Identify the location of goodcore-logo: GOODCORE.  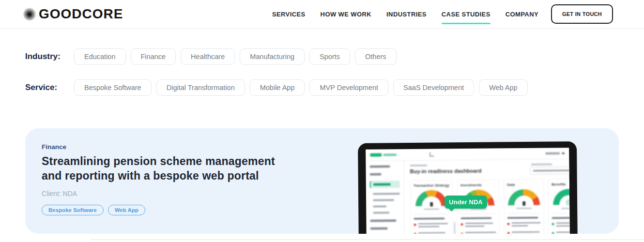
(73, 14).